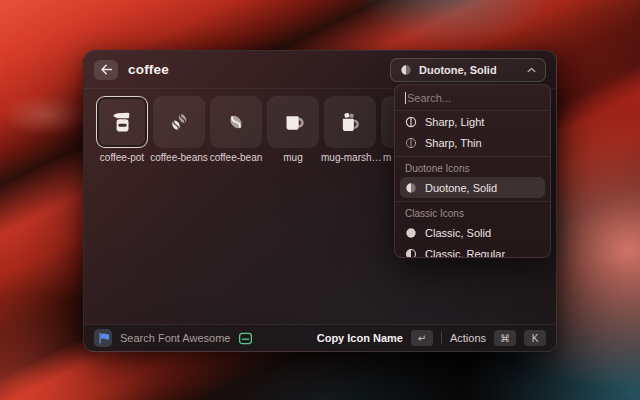 The image size is (640, 400). I want to click on command-key-badge: ⌘, so click(505, 338).